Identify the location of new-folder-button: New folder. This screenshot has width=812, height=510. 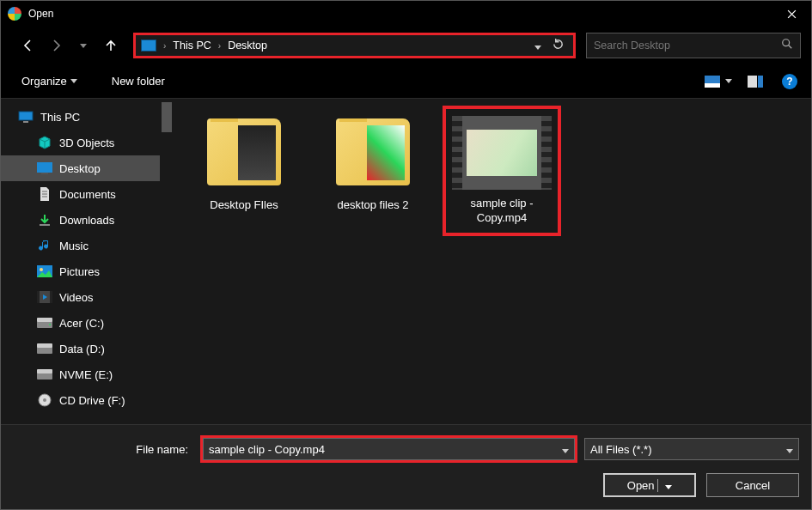
(138, 81).